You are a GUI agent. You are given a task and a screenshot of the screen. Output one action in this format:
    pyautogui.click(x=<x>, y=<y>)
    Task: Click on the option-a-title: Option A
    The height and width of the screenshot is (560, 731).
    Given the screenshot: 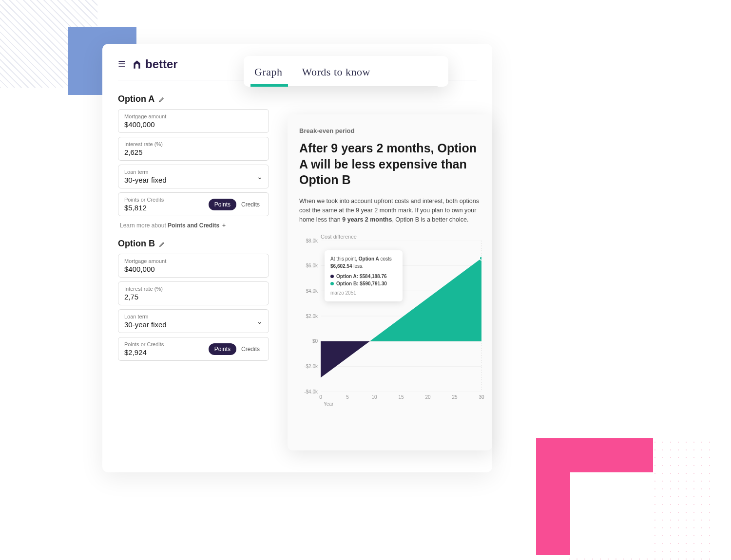 What is the action you would take?
    pyautogui.click(x=136, y=99)
    